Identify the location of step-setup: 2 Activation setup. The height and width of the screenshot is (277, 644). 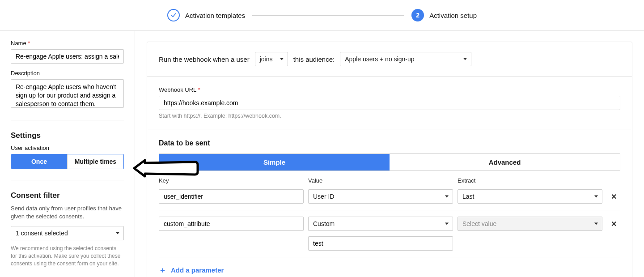
(444, 15).